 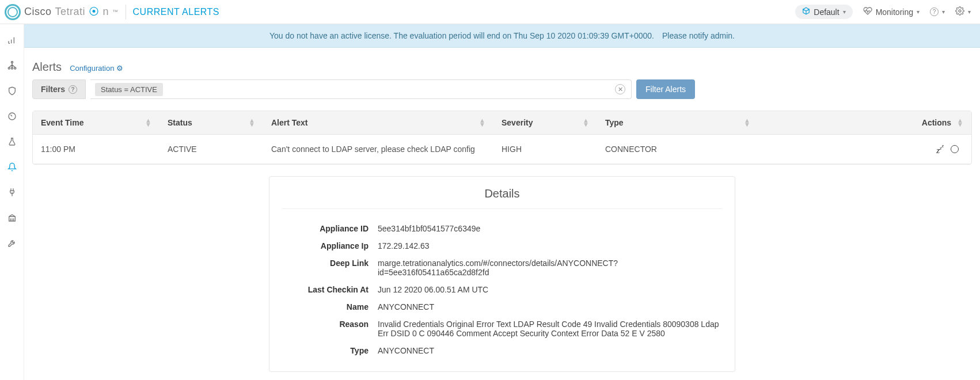 What do you see at coordinates (960, 12) in the screenshot?
I see `gear-icon` at bounding box center [960, 12].